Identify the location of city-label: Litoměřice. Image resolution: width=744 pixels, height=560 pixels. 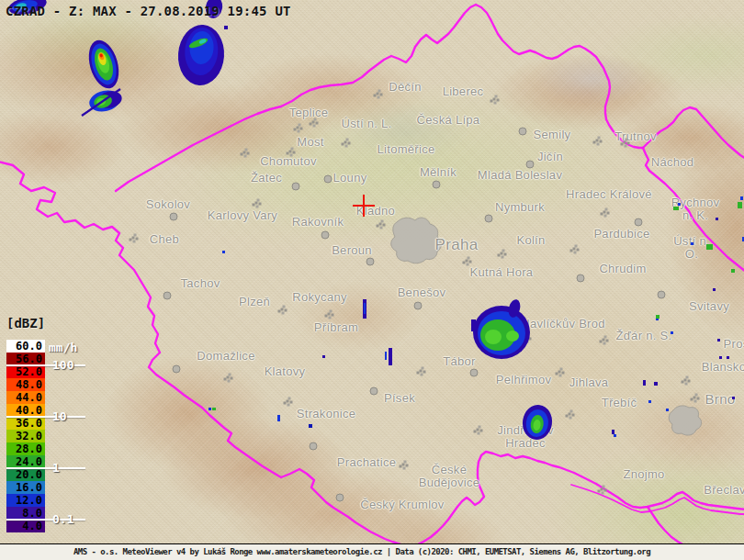
(406, 150).